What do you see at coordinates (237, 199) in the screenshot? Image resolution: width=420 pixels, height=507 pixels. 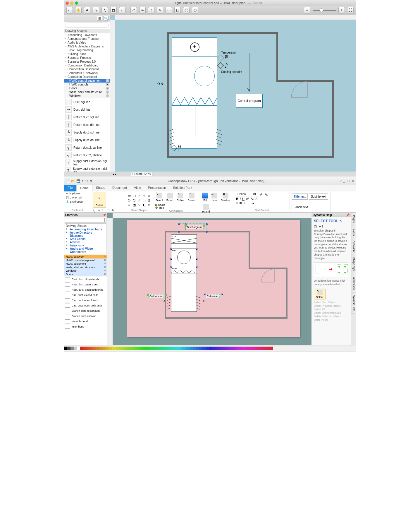 I see `bold-button: B` at bounding box center [237, 199].